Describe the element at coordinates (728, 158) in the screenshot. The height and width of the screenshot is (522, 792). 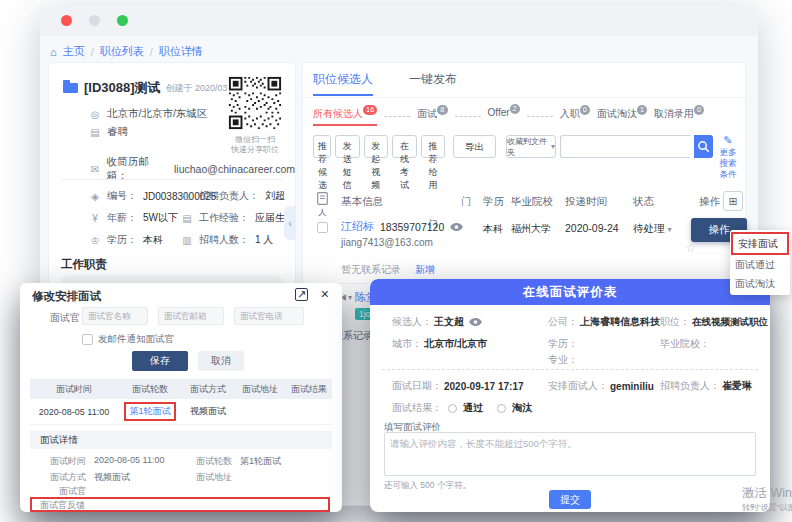
I see `more-filters: ✎ 更多搜索条件` at that location.